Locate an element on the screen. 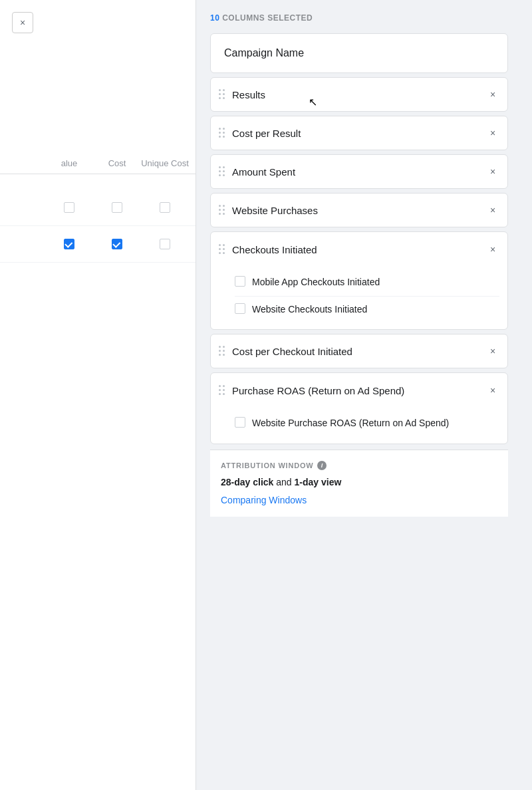 The height and width of the screenshot is (790, 532). remove-purchase-roas-button: × is located at coordinates (493, 390).